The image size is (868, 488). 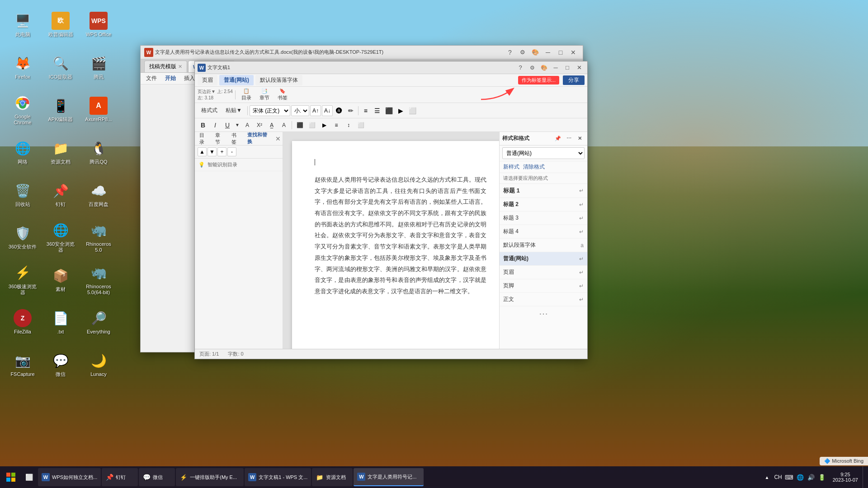 What do you see at coordinates (247, 125) in the screenshot?
I see `font-color-btn: A` at bounding box center [247, 125].